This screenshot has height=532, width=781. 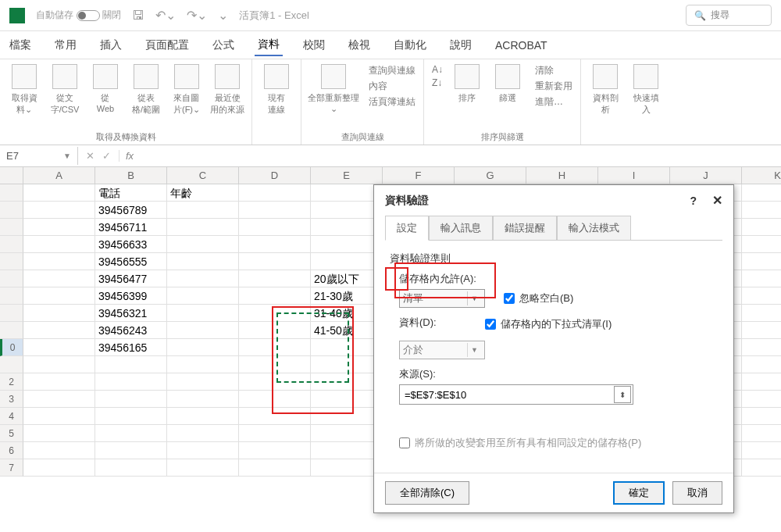 I want to click on cell: 年齡, so click(x=203, y=193).